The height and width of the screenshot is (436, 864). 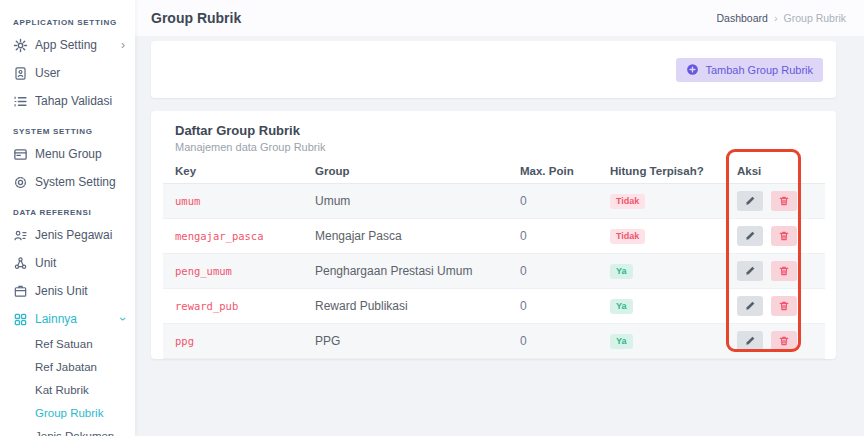 What do you see at coordinates (692, 70) in the screenshot?
I see `plus-circle-icon` at bounding box center [692, 70].